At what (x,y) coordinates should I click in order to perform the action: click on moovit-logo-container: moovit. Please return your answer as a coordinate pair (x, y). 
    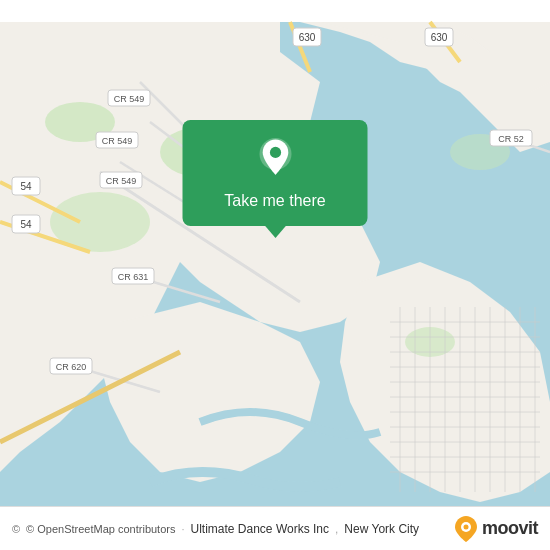
    Looking at the image, I should click on (496, 529).